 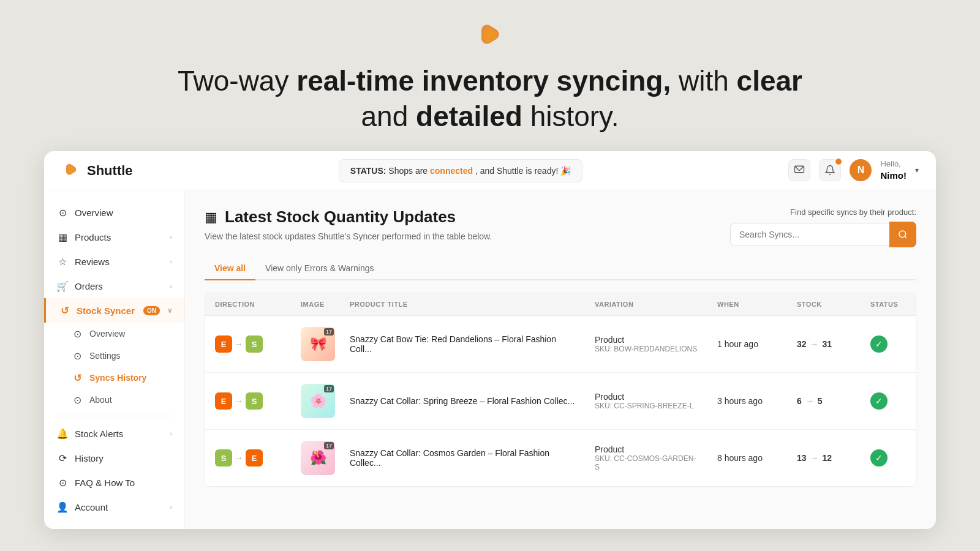 I want to click on sidebar-item-label: History, so click(x=89, y=458).